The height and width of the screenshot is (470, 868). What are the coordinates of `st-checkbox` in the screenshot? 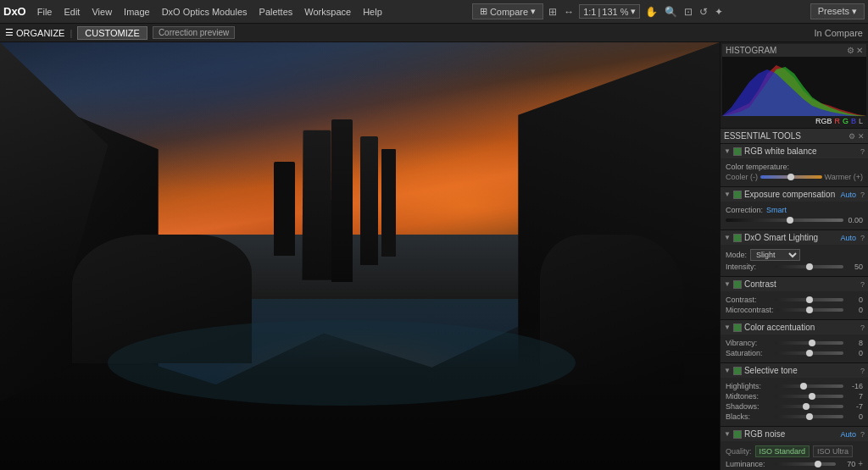 It's located at (737, 371).